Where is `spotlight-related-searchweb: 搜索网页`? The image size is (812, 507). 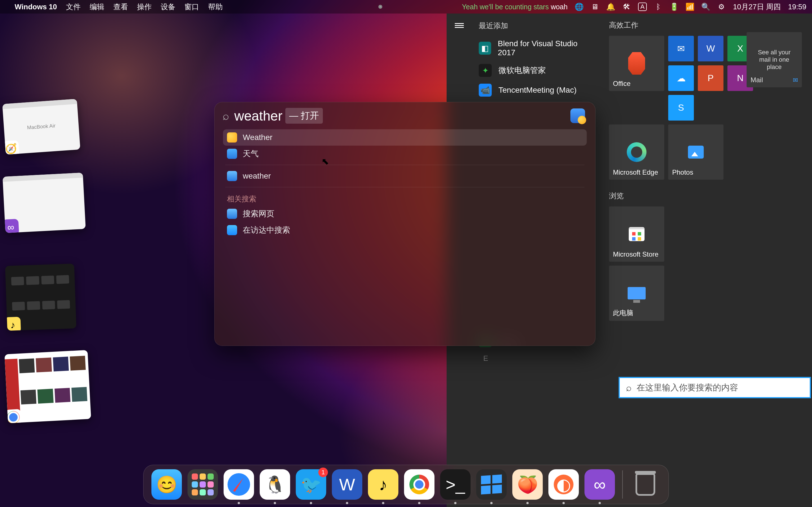 spotlight-related-searchweb: 搜索网页 is located at coordinates (405, 214).